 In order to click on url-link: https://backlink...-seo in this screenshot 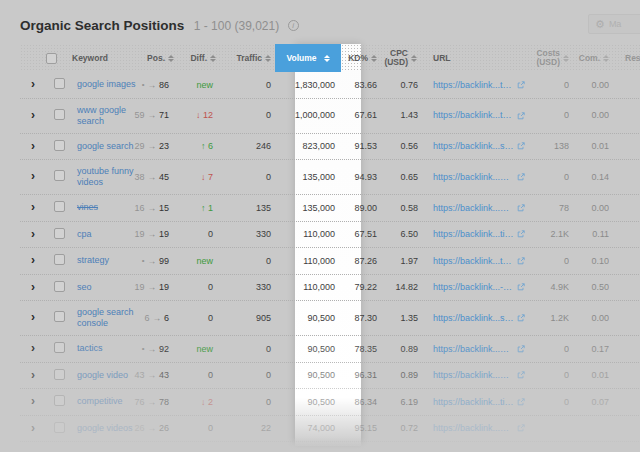, I will do `click(474, 288)`.